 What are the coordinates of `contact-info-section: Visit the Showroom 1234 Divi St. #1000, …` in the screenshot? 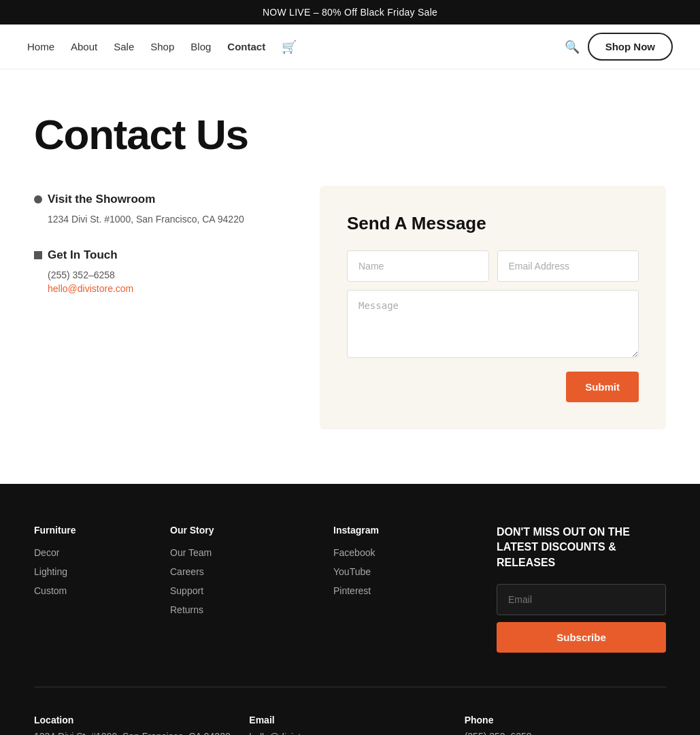 It's located at (163, 308).